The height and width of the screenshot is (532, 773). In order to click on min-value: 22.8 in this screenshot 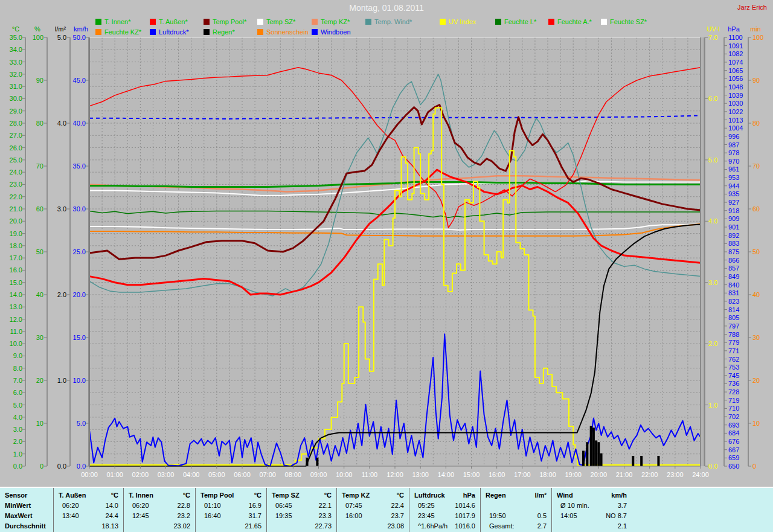, I will do `click(184, 505)`.